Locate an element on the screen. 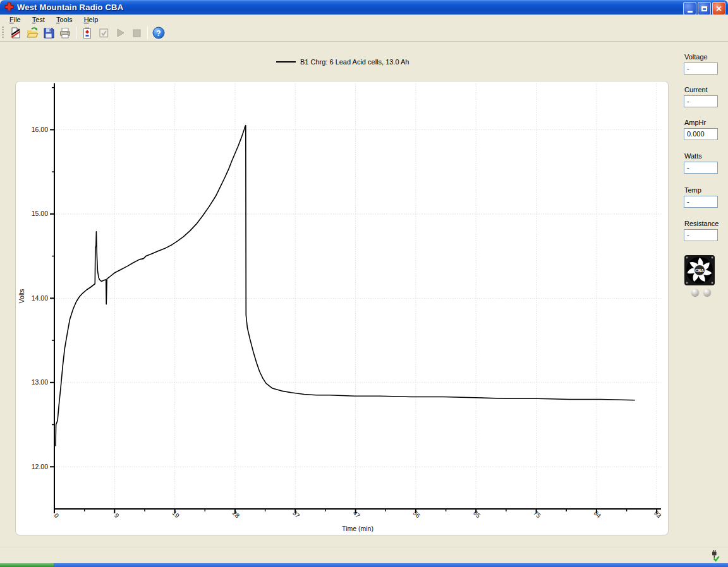 This screenshot has width=728, height=567. title-bar: West Mountain Radio CBA ✕ is located at coordinates (364, 8).